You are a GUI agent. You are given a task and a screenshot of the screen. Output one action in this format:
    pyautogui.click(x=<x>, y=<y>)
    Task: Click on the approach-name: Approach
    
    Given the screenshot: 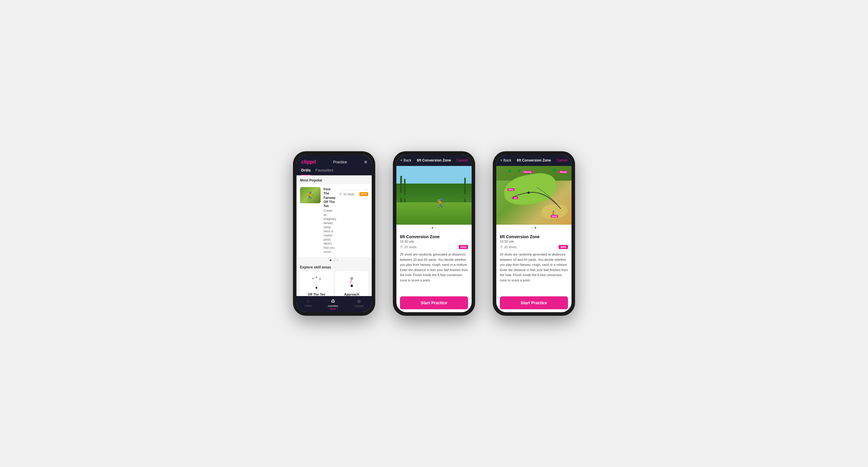 What is the action you would take?
    pyautogui.click(x=352, y=294)
    